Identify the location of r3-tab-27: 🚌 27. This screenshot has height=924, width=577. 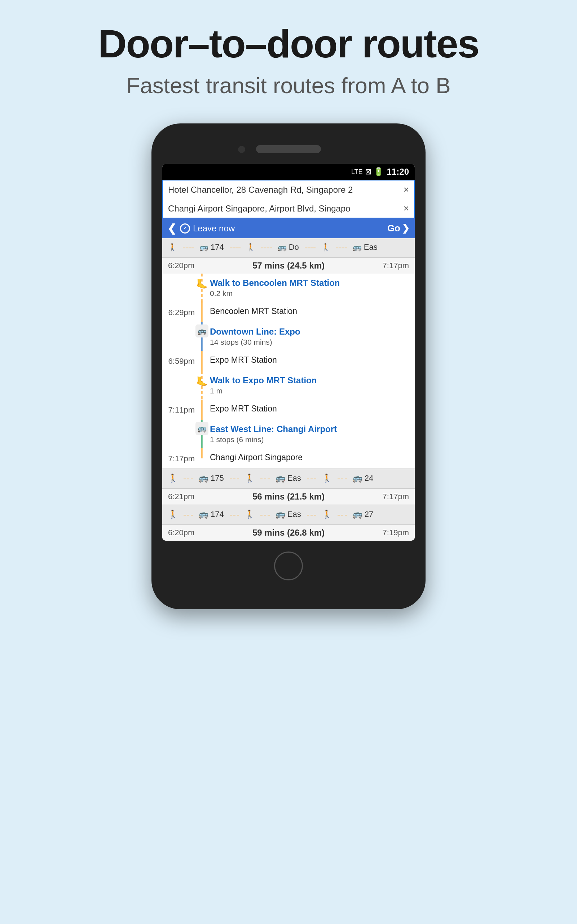
(363, 515).